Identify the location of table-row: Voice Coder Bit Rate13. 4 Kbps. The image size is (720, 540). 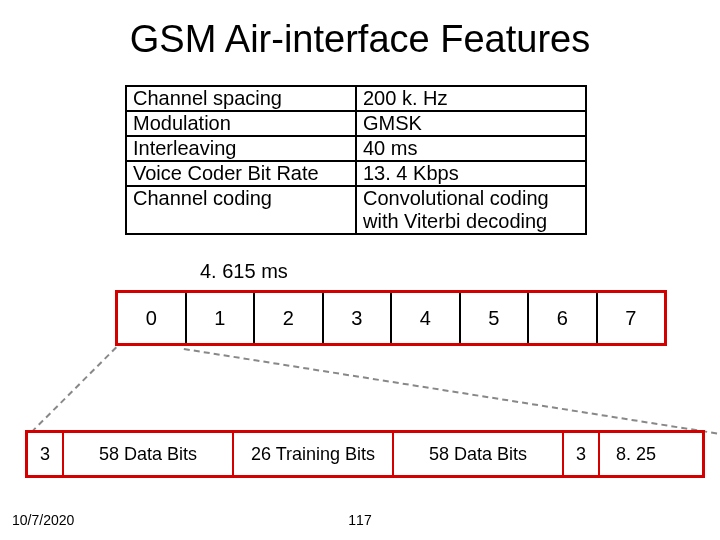
(356, 174).